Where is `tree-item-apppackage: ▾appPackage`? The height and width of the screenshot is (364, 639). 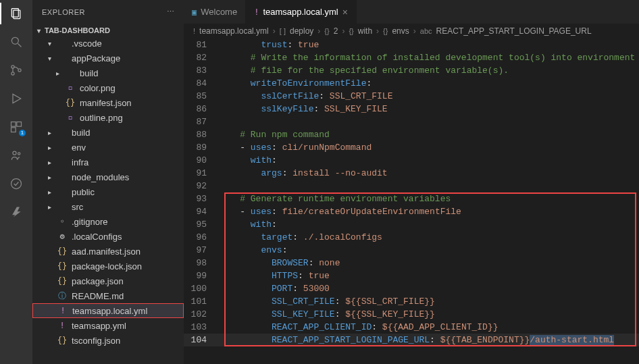
tree-item-apppackage: ▾appPackage is located at coordinates (108, 58).